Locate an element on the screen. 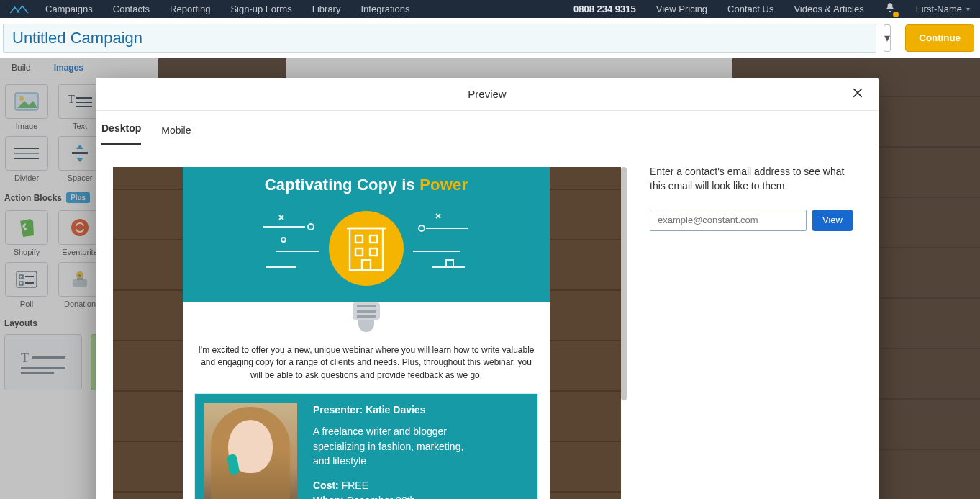  user-name: First-Name is located at coordinates (939, 9).